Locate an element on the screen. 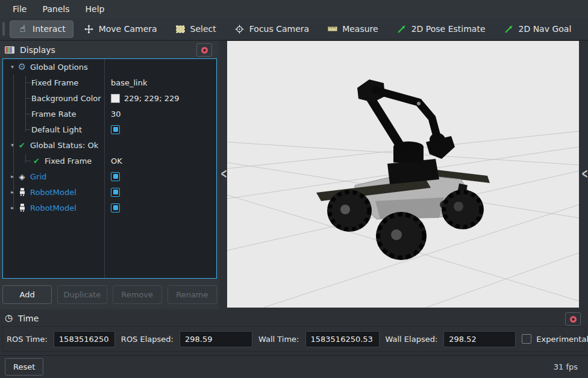 The height and width of the screenshot is (378, 588). color-swatch is located at coordinates (116, 99).